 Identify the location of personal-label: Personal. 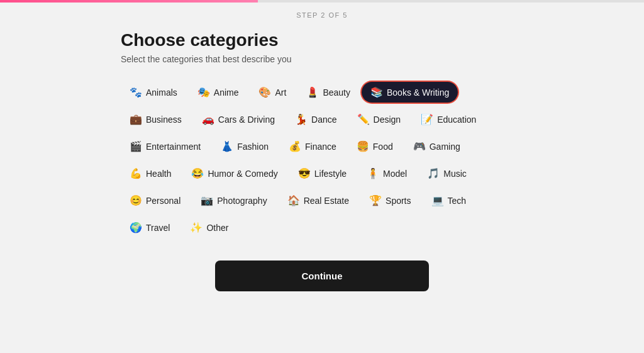
(164, 201).